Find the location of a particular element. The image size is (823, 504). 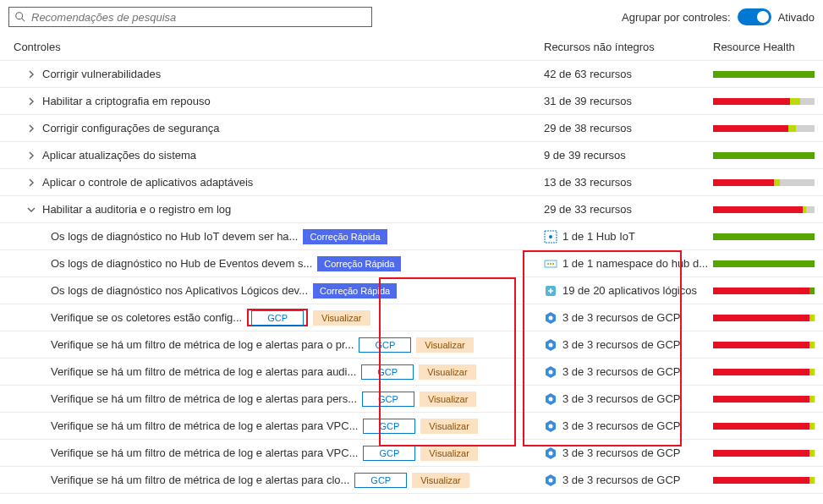

control-title: Corrigir configurações de segurança is located at coordinates (131, 129).